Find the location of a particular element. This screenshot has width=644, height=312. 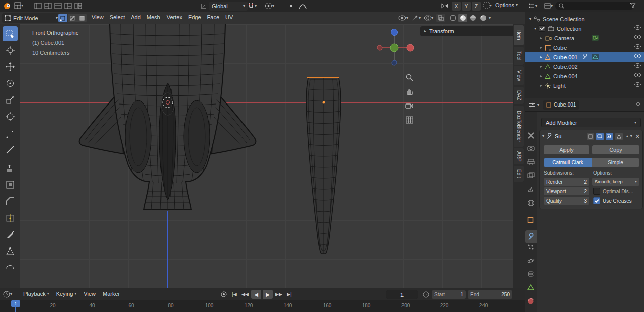

jump-to-start-button: |◀ is located at coordinates (234, 294).